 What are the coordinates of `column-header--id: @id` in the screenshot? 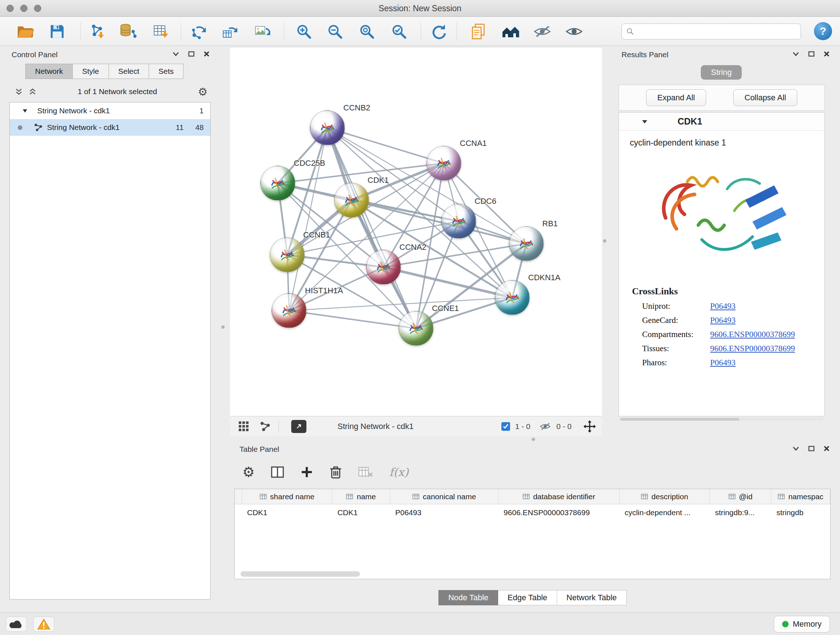 It's located at (741, 497).